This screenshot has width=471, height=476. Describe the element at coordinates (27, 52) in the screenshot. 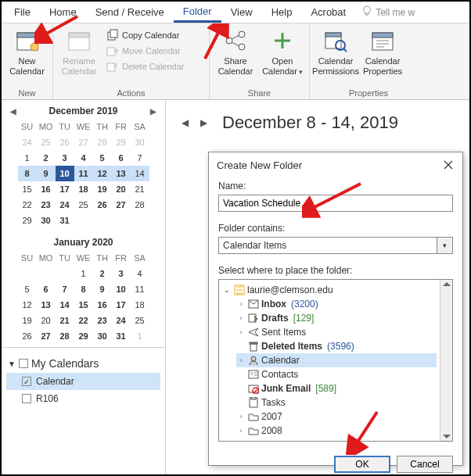

I see `new-calendar-button: New Calendar` at that location.